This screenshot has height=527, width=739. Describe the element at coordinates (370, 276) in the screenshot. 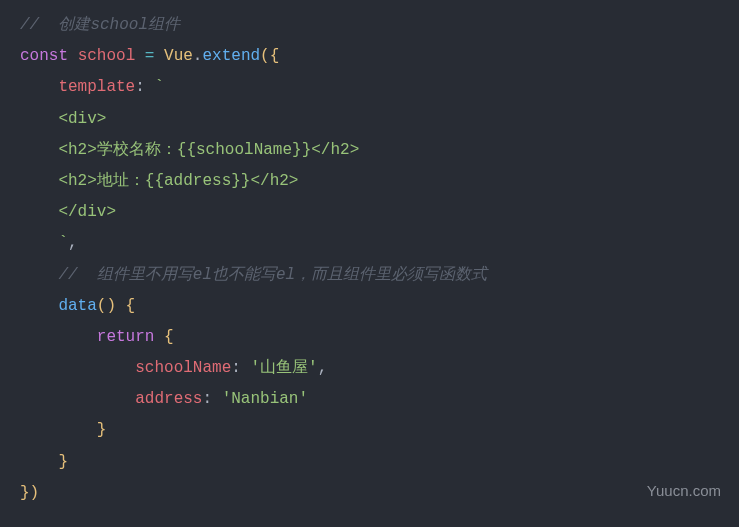

I see `code-line-9: // 组件里不用写el也不能写el，而且组件里必须写函数式` at that location.